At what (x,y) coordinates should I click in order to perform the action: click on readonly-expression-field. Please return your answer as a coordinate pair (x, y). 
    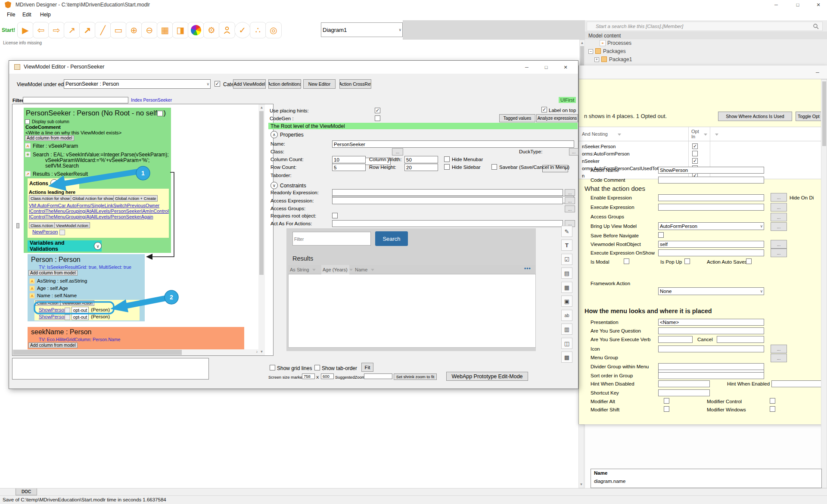
    Looking at the image, I should click on (448, 193).